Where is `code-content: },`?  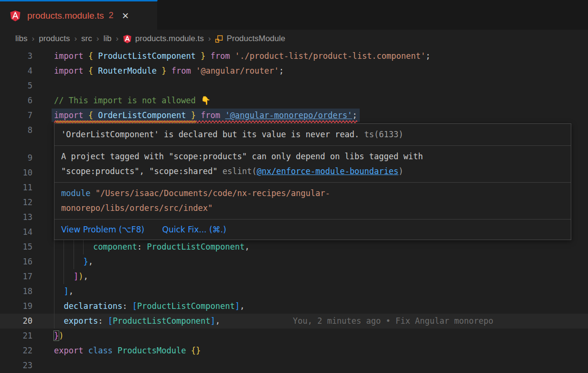
code-content: }, is located at coordinates (74, 262).